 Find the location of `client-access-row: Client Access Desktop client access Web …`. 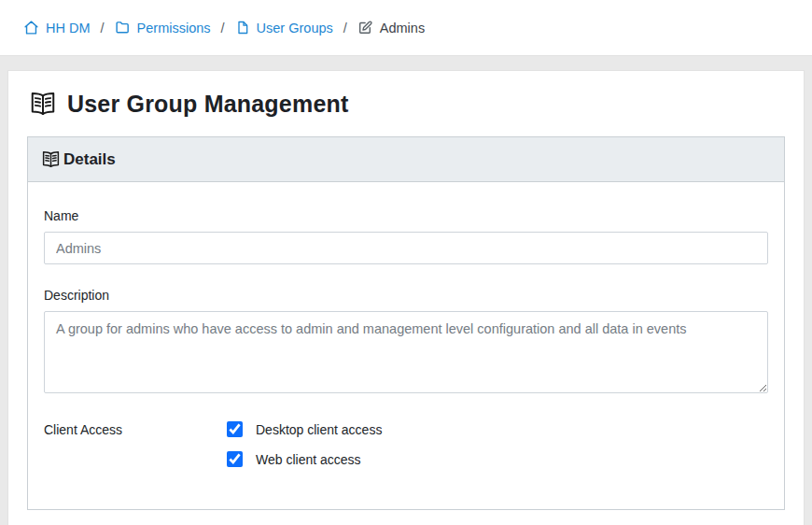

client-access-row: Client Access Desktop client access Web … is located at coordinates (406, 445).